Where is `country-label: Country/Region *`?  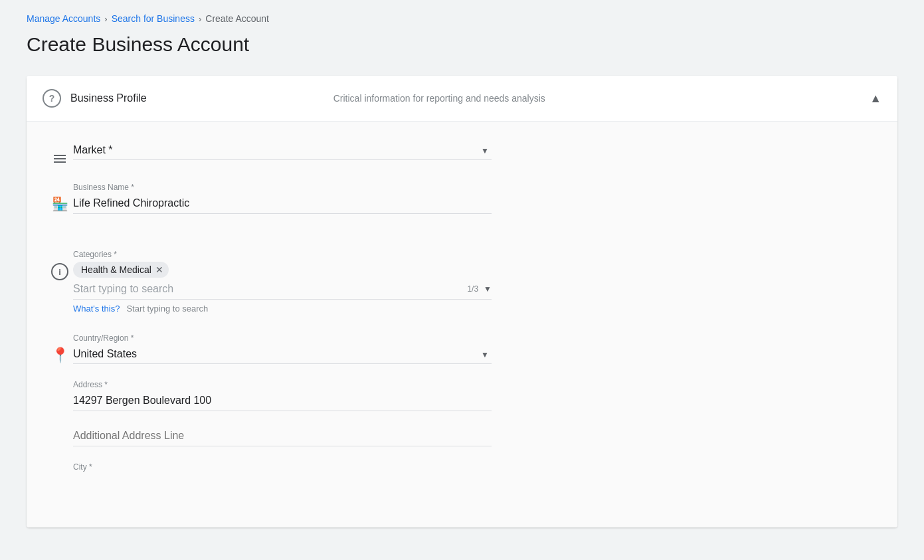 country-label: Country/Region * is located at coordinates (282, 338).